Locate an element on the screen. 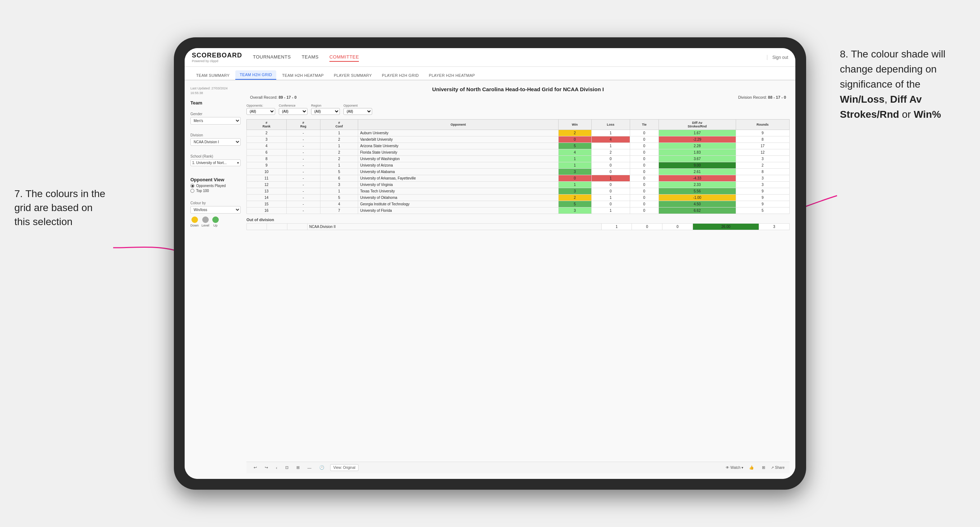 This screenshot has width=980, height=527. zoom-button: ⊞ is located at coordinates (298, 468).